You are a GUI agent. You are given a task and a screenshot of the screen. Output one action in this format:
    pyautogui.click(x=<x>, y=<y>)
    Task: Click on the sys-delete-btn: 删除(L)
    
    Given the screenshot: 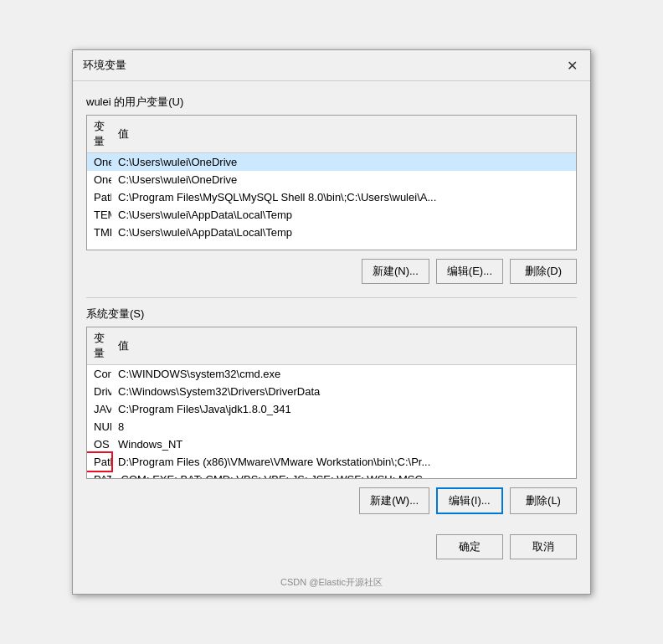 What is the action you would take?
    pyautogui.click(x=543, y=501)
    